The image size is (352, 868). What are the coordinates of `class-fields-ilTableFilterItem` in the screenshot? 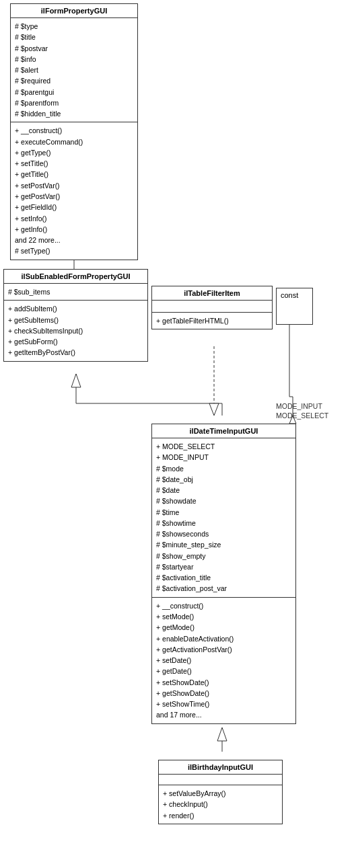 It's located at (212, 307).